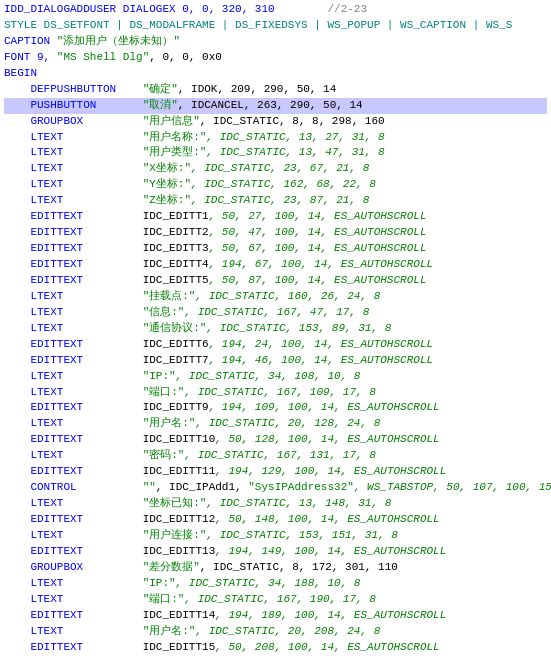 The width and height of the screenshot is (551, 671). What do you see at coordinates (276, 313) in the screenshot?
I see `code-line: LTEXT "信息:", IDC_STATIC, 167, 47, 17, 8` at bounding box center [276, 313].